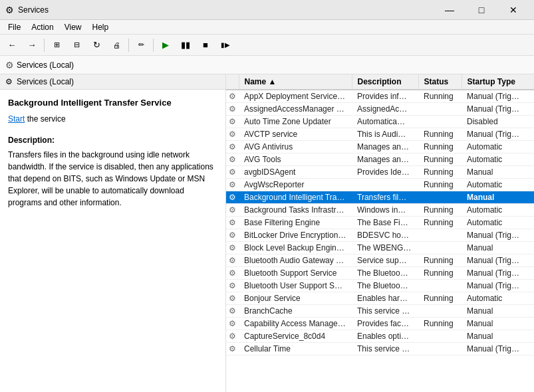 The height and width of the screenshot is (392, 534). Describe the element at coordinates (380, 311) in the screenshot. I see `table-row: ⚙BranchCacheThis service …ManualNet…` at that location.